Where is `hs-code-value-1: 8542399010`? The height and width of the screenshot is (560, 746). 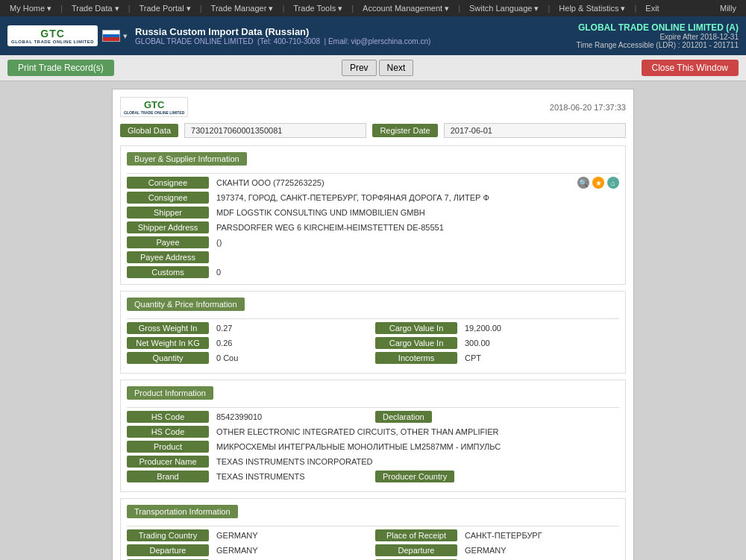
hs-code-value-1: 8542399010 is located at coordinates (292, 417).